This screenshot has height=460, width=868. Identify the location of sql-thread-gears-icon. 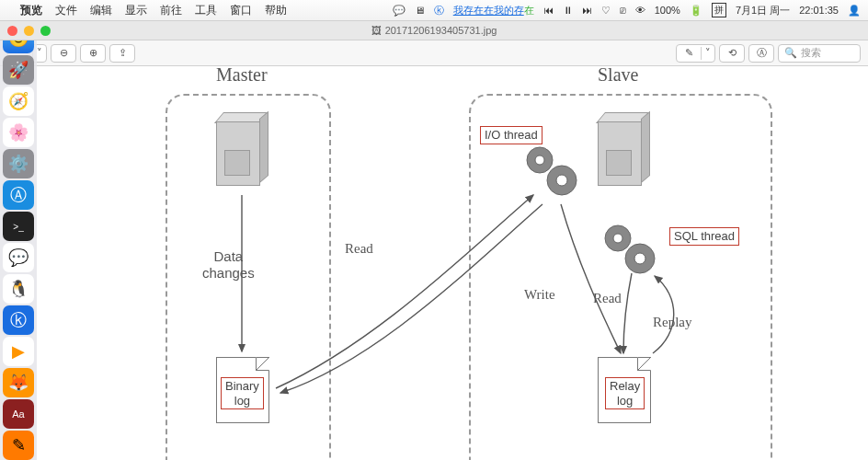
(630, 252).